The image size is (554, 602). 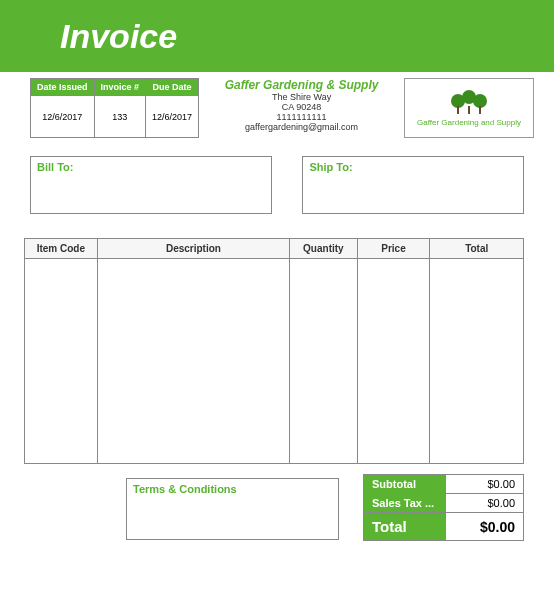 What do you see at coordinates (302, 85) in the screenshot?
I see `company-name: Gaffer Gardening & Supply` at bounding box center [302, 85].